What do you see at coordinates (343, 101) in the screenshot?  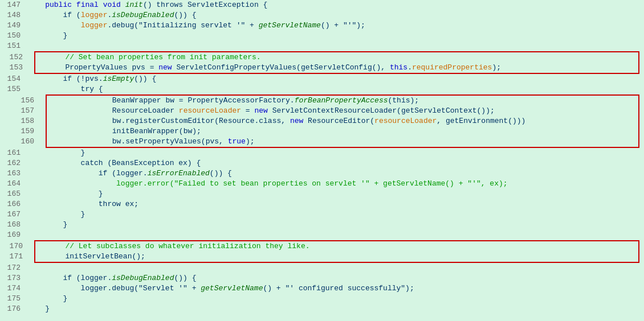 I see `code-line-156: 156 BeanWrapper bw = PropertyAccessorFac…` at bounding box center [343, 101].